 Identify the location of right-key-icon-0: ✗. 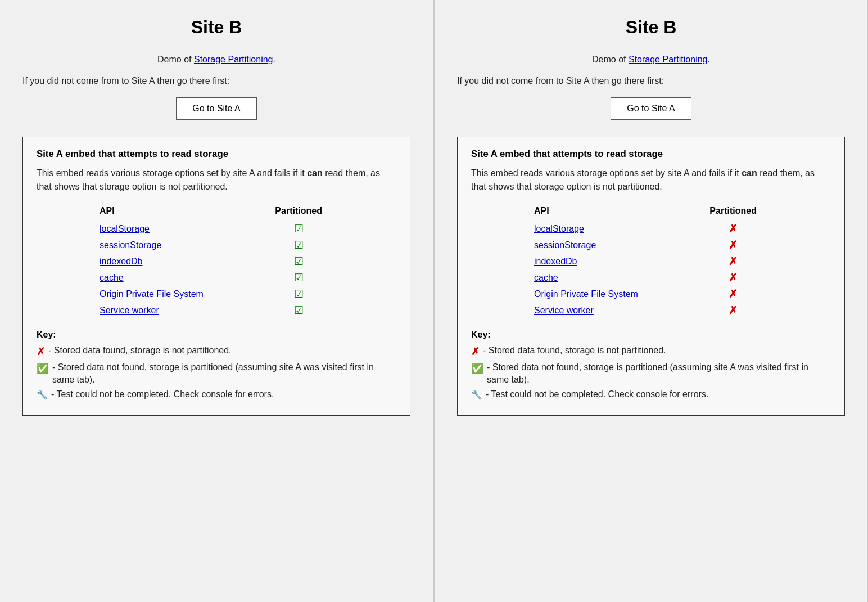
(476, 352).